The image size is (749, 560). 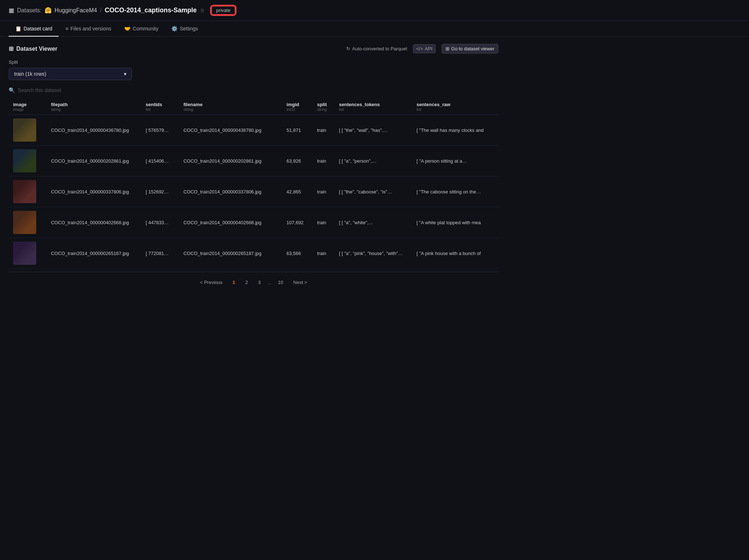 I want to click on refresh-icon: ↻, so click(x=348, y=49).